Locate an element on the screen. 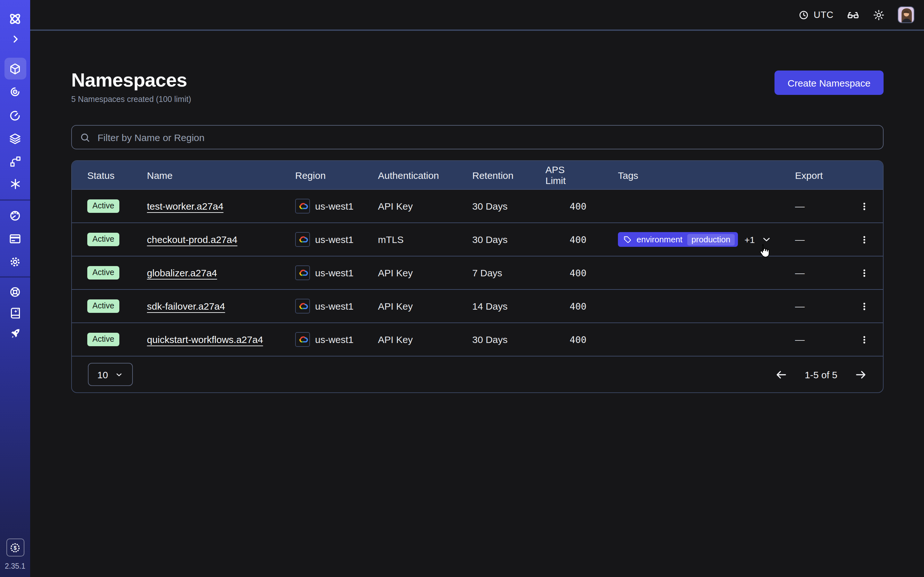 The width and height of the screenshot is (924, 577). sidebar-item-schedules is located at coordinates (15, 115).